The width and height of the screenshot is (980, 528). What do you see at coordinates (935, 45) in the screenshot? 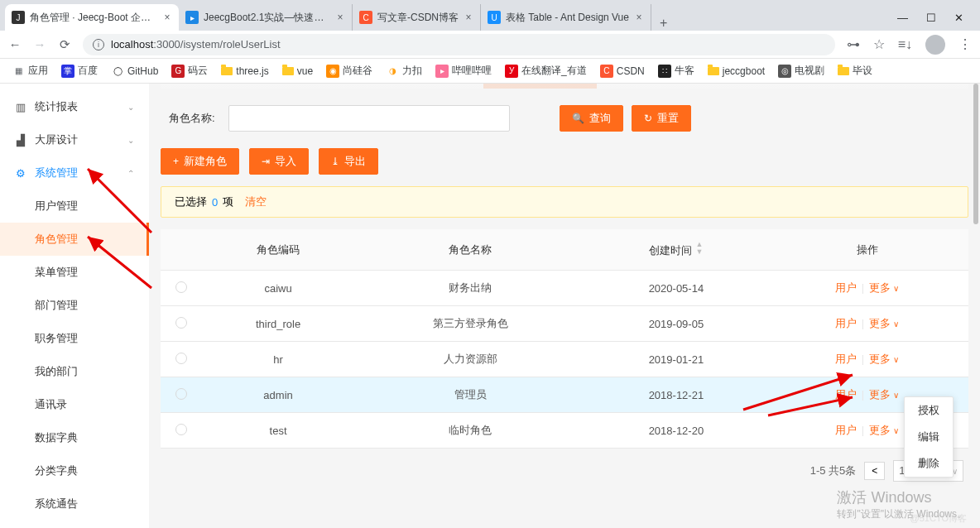
I see `profile-avatar` at bounding box center [935, 45].